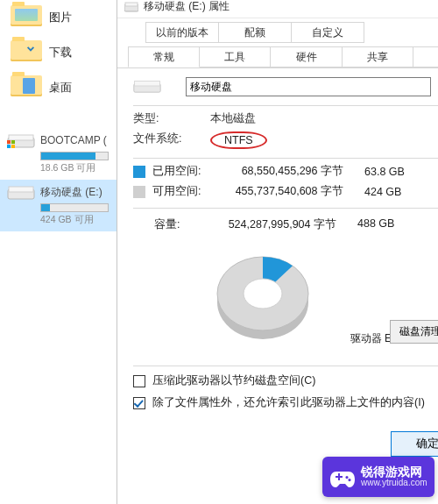 The image size is (438, 504). What do you see at coordinates (77, 168) in the screenshot?
I see `drive-subtext: 18.6 GB 可用` at bounding box center [77, 168].